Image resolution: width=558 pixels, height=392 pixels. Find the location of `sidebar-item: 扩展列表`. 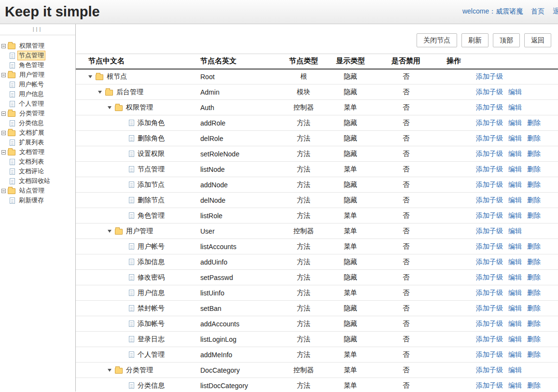

sidebar-item: 扩展列表 is located at coordinates (38, 142).